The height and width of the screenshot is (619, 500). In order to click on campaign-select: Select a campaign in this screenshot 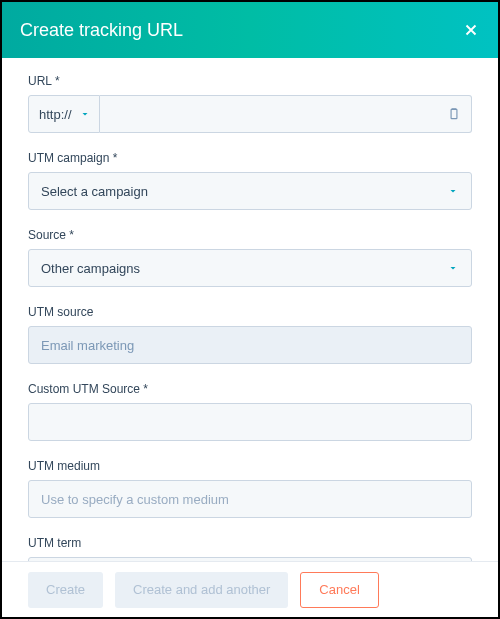, I will do `click(250, 191)`.